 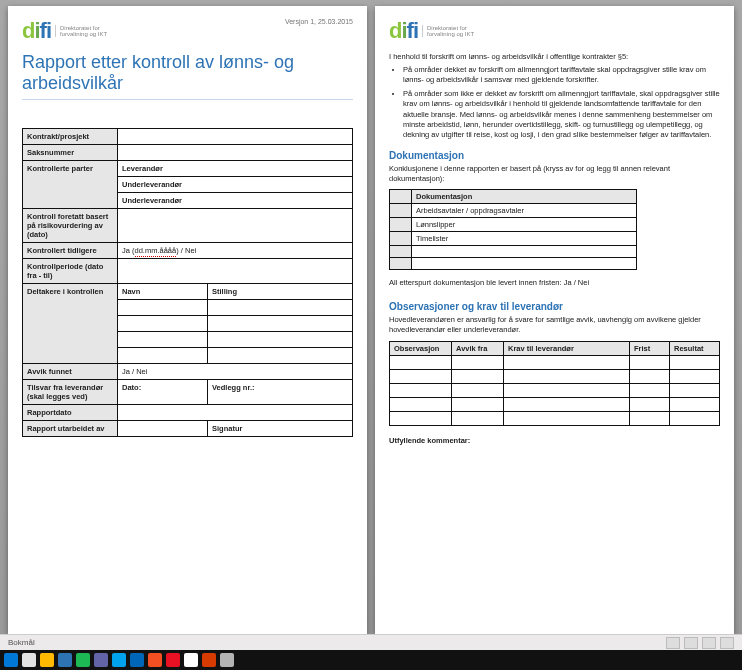 I want to click on status-view-controls, so click(x=700, y=643).